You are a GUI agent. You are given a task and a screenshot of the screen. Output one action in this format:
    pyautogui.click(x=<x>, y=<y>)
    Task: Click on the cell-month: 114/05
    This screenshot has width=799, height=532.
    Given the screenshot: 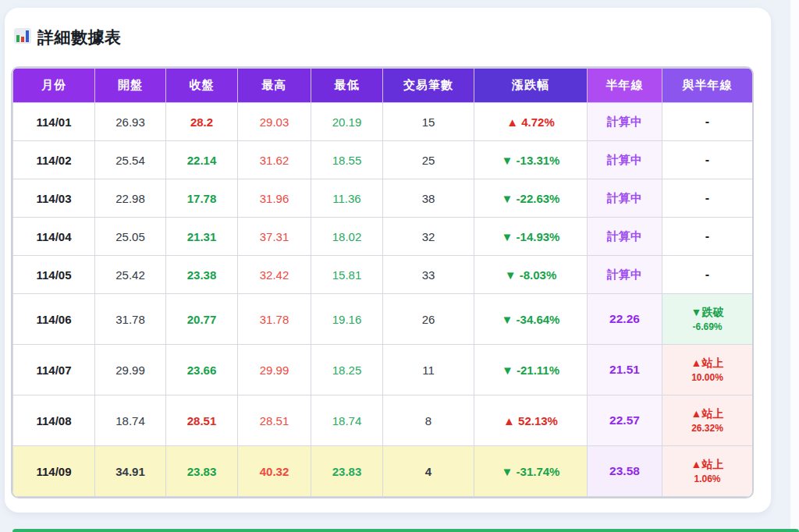 What is the action you would take?
    pyautogui.click(x=55, y=275)
    